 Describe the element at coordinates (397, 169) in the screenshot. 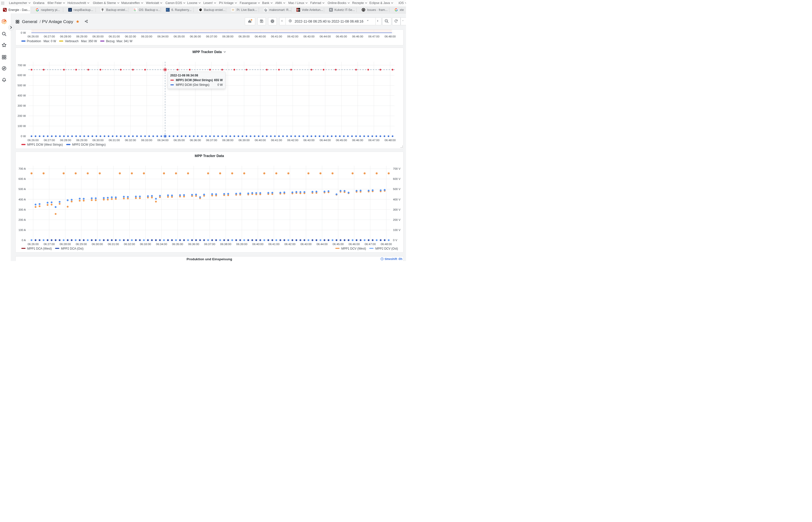

I see `svg-text: 700 V` at that location.